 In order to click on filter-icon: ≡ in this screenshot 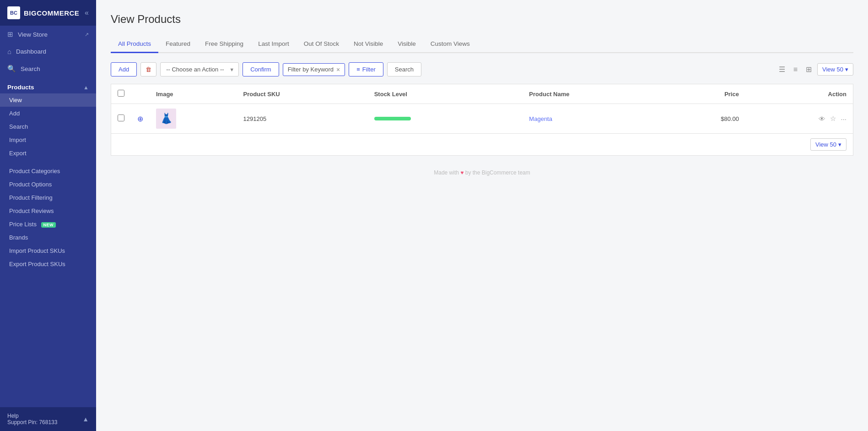, I will do `click(358, 70)`.